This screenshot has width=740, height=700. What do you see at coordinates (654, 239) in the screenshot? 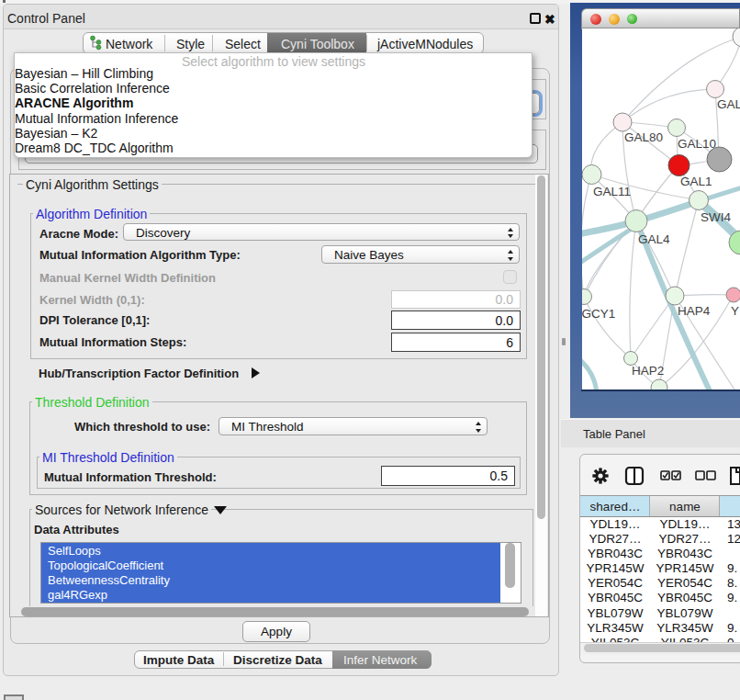
I see `svg-text: GAL4` at bounding box center [654, 239].